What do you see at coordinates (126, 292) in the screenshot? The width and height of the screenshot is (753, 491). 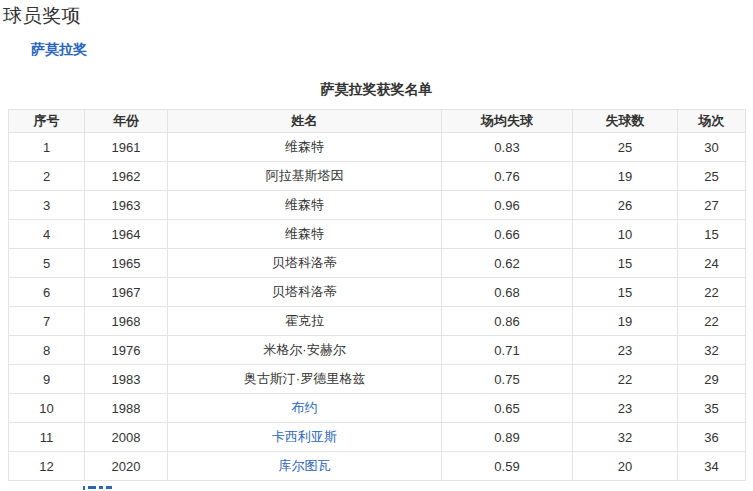 I see `cell-year: 1967` at bounding box center [126, 292].